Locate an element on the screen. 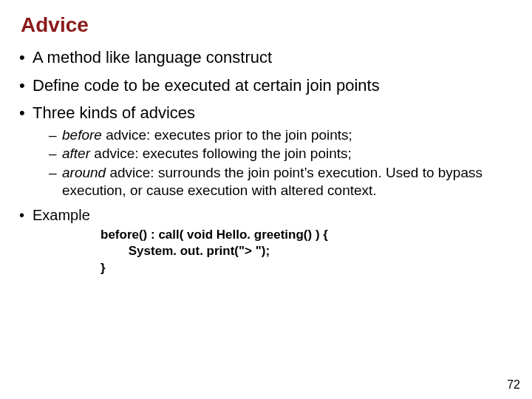  code-block: before() : call( void Hello. greeting() … is located at coordinates (307, 253).